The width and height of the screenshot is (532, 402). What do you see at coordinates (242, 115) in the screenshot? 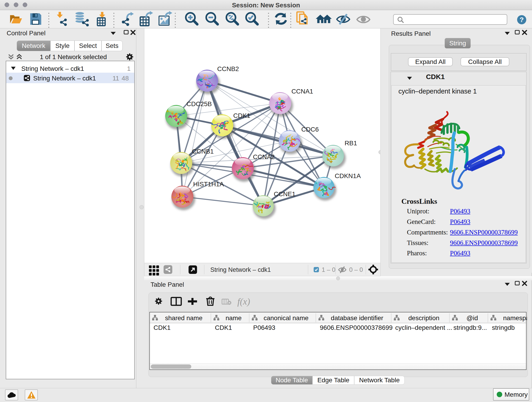
I see `svg-text: CDK1` at bounding box center [242, 115].